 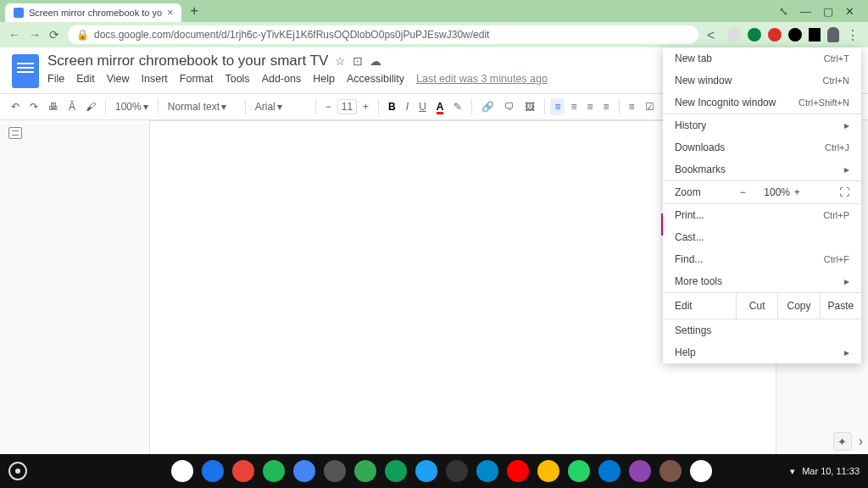 What do you see at coordinates (762, 215) in the screenshot?
I see `menu-print: Print...Ctrl+P` at bounding box center [762, 215].